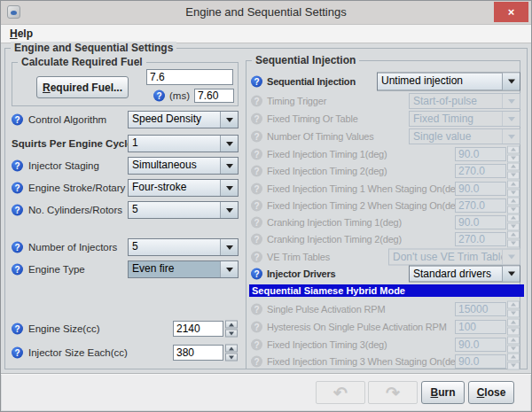 This screenshot has width=532, height=412. What do you see at coordinates (456, 136) in the screenshot?
I see `number-of-timing-values-value: Single value` at bounding box center [456, 136].